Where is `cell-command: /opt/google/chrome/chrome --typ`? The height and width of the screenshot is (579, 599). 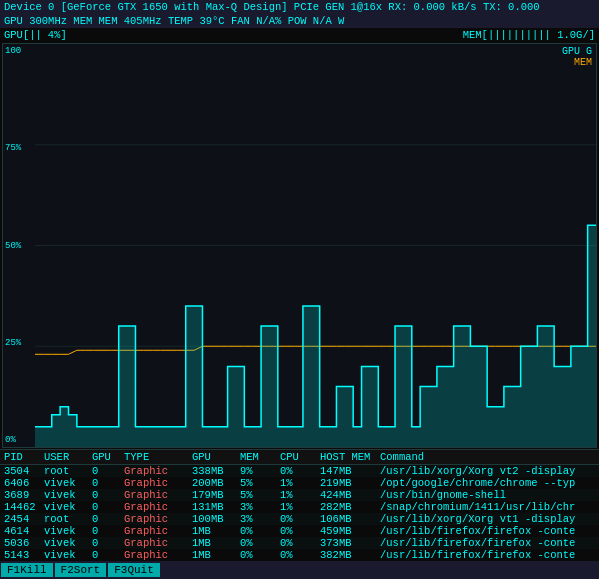
cell-command: /opt/google/chrome/chrome --typ is located at coordinates (480, 483).